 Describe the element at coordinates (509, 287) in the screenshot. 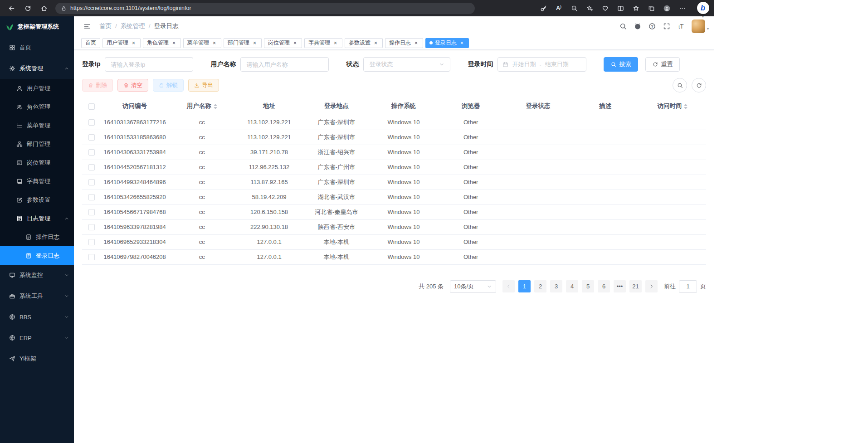

I see `prev-page-button` at that location.